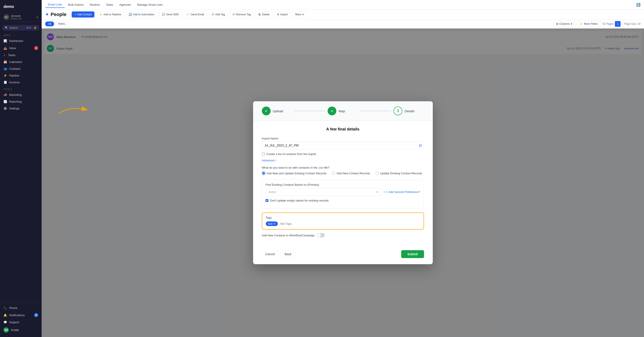  What do you see at coordinates (294, 173) in the screenshot?
I see `radio-add-update: Add New and Update Existing Contact Reco…` at bounding box center [294, 173].